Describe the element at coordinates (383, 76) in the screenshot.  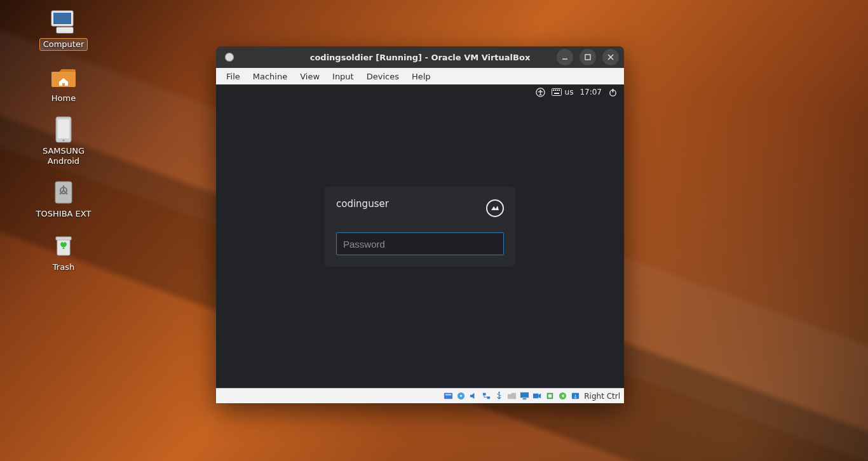
I see `menu-devices: Devices` at that location.